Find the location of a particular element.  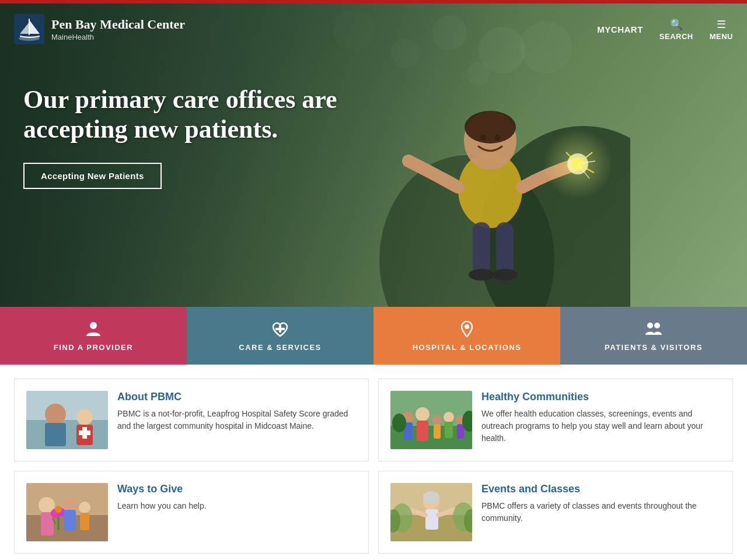

hospital-locations-link: HOSPITAL & LOCATIONS is located at coordinates (467, 336).